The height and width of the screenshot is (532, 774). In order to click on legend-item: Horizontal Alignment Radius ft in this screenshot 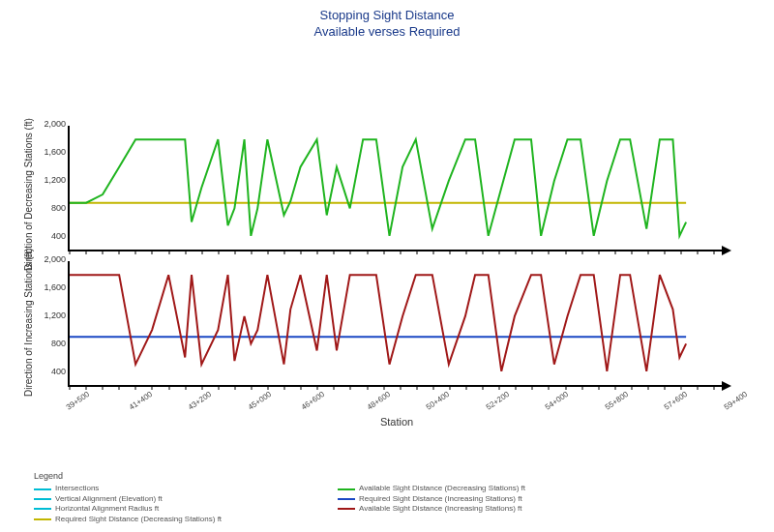, I will do `click(128, 509)`.